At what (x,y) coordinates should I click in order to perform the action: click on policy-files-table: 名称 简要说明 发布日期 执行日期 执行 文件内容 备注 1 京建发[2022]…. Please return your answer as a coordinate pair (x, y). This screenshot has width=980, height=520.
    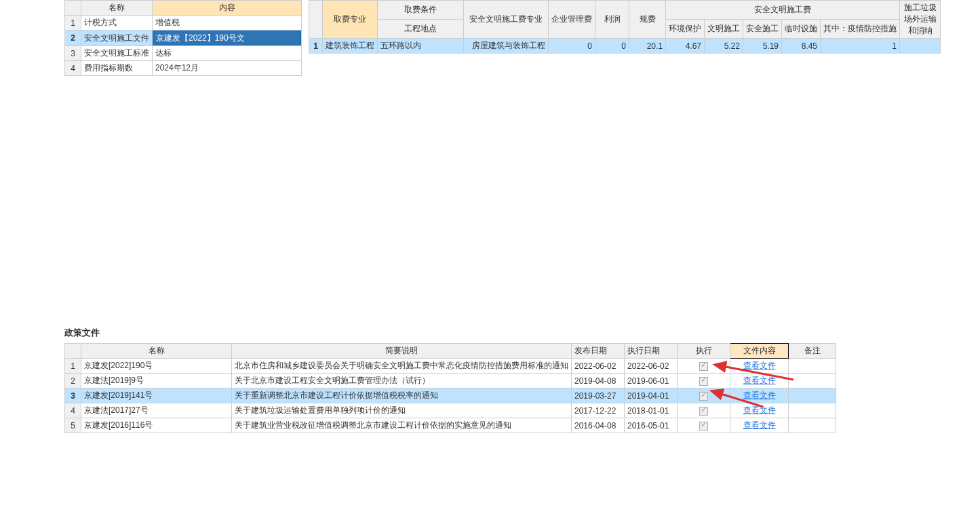
    Looking at the image, I should click on (450, 388).